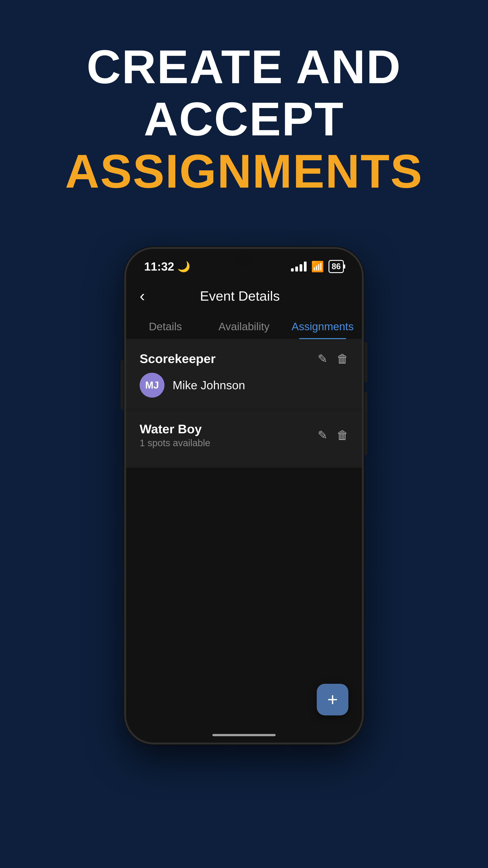 The height and width of the screenshot is (868, 488). What do you see at coordinates (244, 375) in the screenshot?
I see `assignment-card-scorekeeper: Scorekeeper ✎ 🗑 MJ Mike Johnson` at bounding box center [244, 375].